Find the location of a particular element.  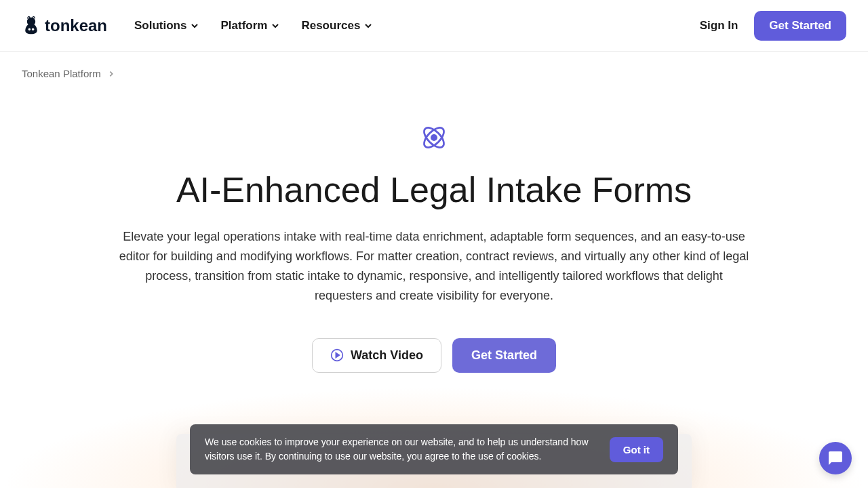

header-right: Sign In Get Started is located at coordinates (773, 26).